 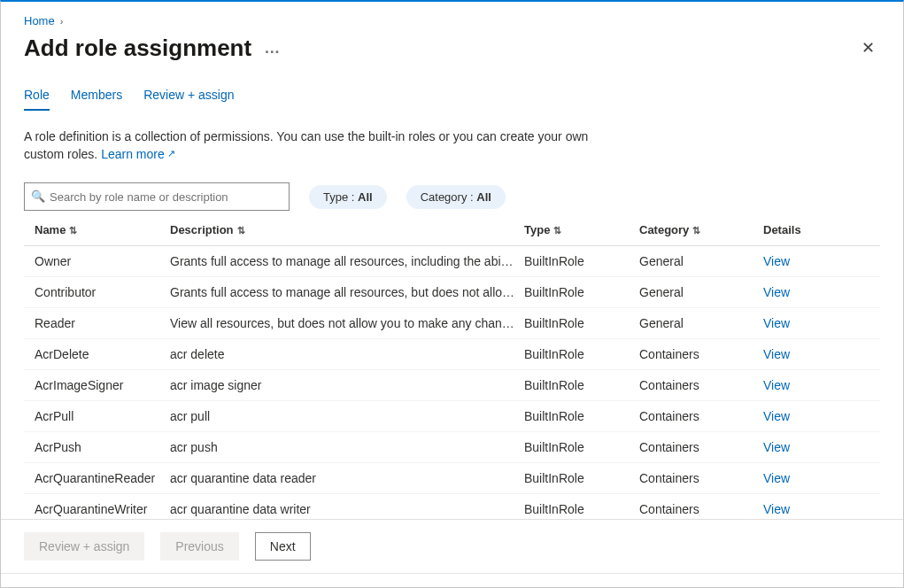 I want to click on breadcrumb-home: Home, so click(x=39, y=21).